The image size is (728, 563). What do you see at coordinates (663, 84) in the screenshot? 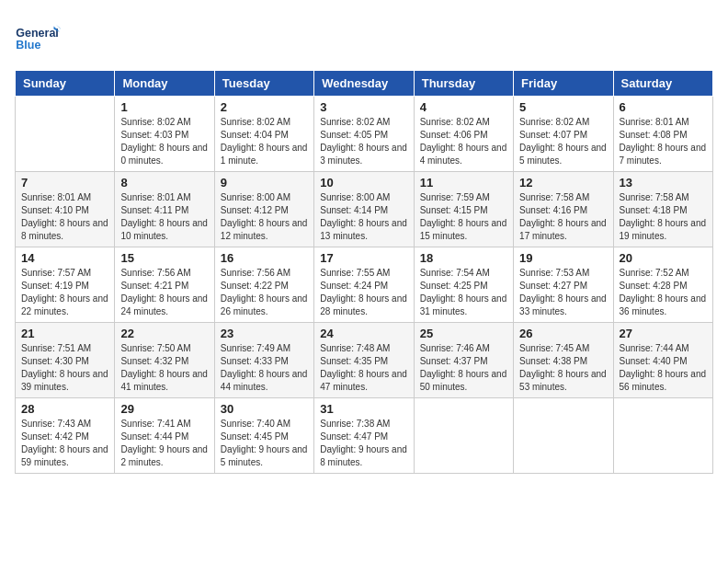
I see `weekday-header-saturday: Saturday` at bounding box center [663, 84].